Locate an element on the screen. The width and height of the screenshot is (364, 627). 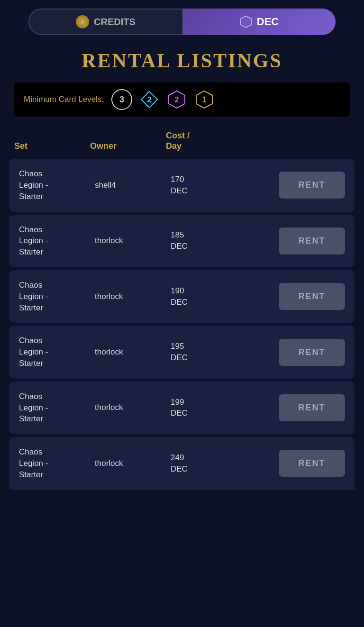
min-card-levels-bar: Minimum Card Levels: 3 2 2 1 is located at coordinates (182, 100).